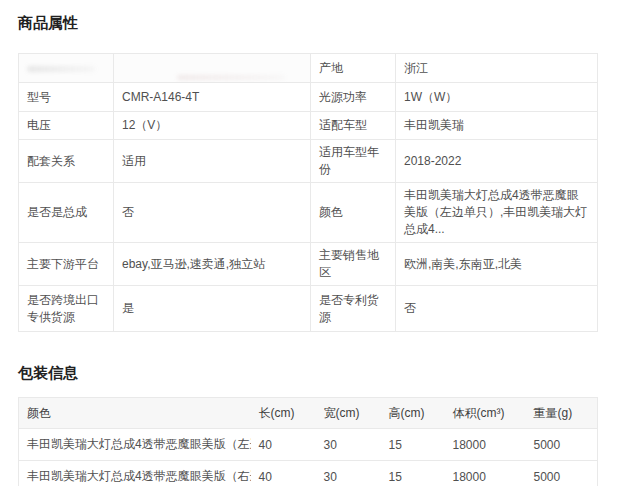 The image size is (619, 486). What do you see at coordinates (497, 98) in the screenshot?
I see `attr-value-light-power: 1W（W）` at bounding box center [497, 98].